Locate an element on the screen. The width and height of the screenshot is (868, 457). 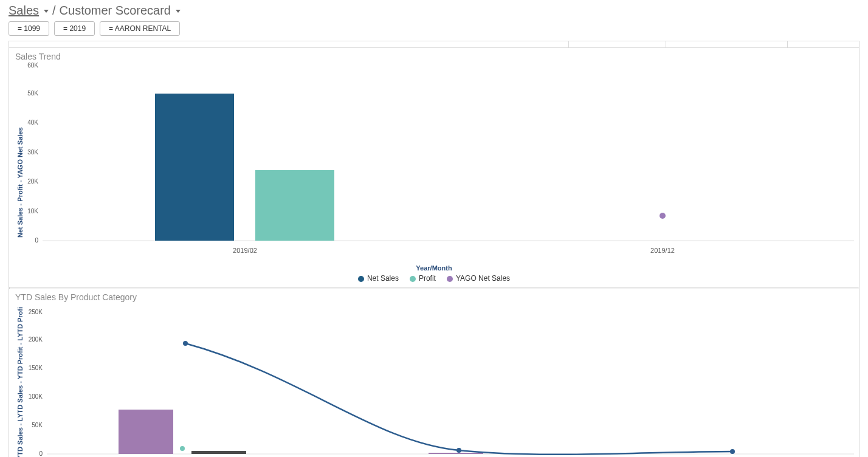
breadcrumb-page: Customer Scorecard is located at coordinates (115, 11).